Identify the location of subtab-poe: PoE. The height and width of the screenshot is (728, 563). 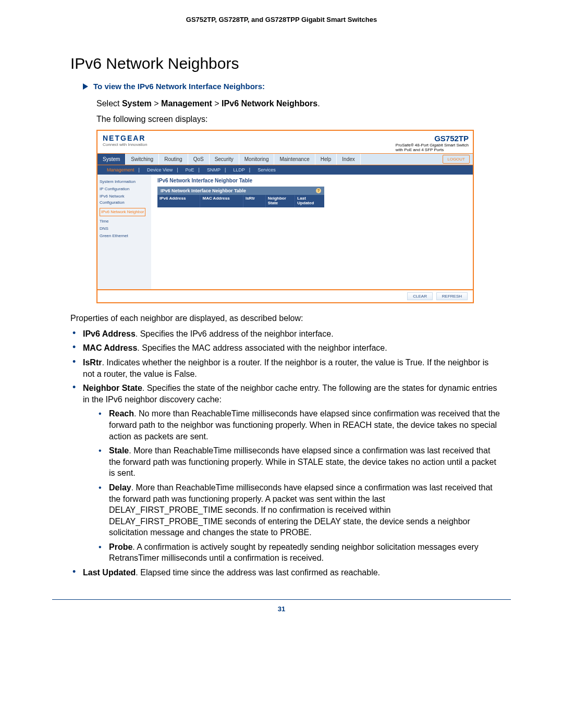
(193, 170).